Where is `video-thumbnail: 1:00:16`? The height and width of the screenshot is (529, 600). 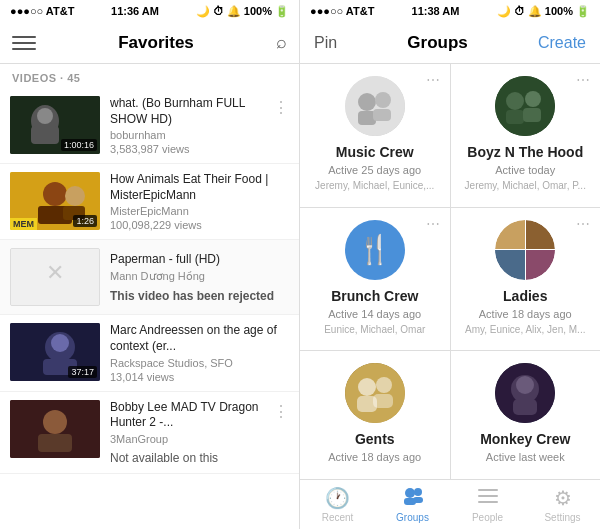
video-thumbnail: 1:00:16 is located at coordinates (55, 125).